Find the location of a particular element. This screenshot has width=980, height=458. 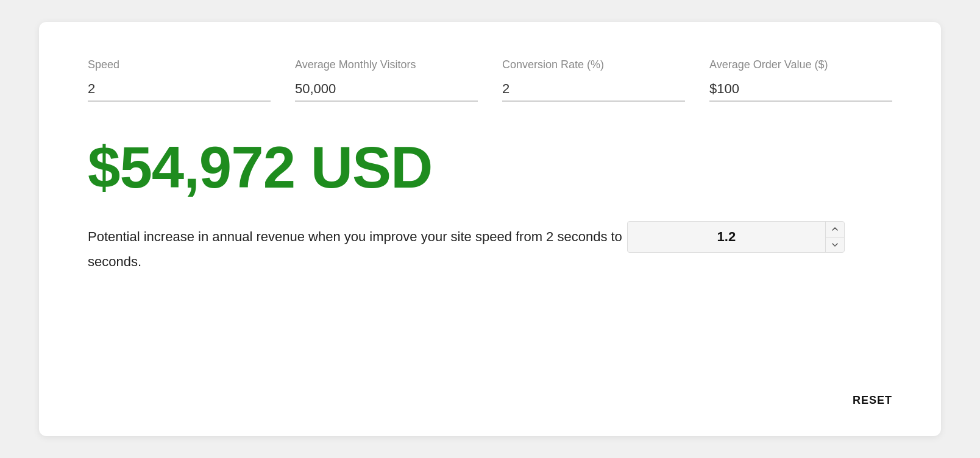

average-order-value-input is located at coordinates (801, 90).